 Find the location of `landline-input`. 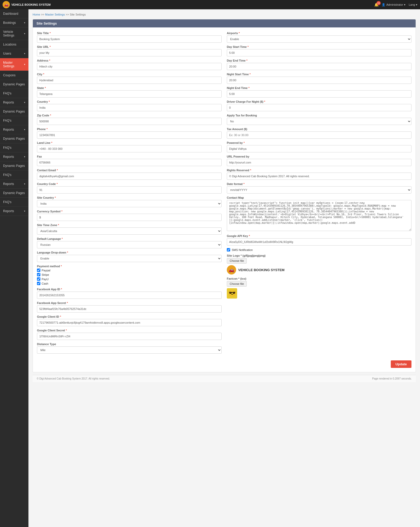

landline-input is located at coordinates (129, 149).